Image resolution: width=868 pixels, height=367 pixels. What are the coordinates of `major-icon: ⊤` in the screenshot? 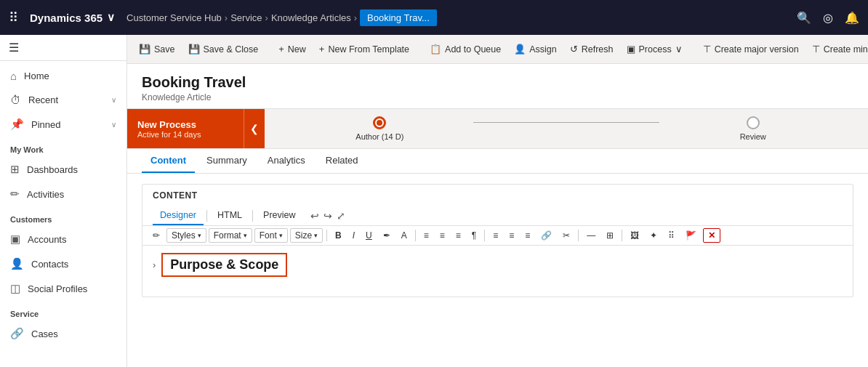 It's located at (707, 49).